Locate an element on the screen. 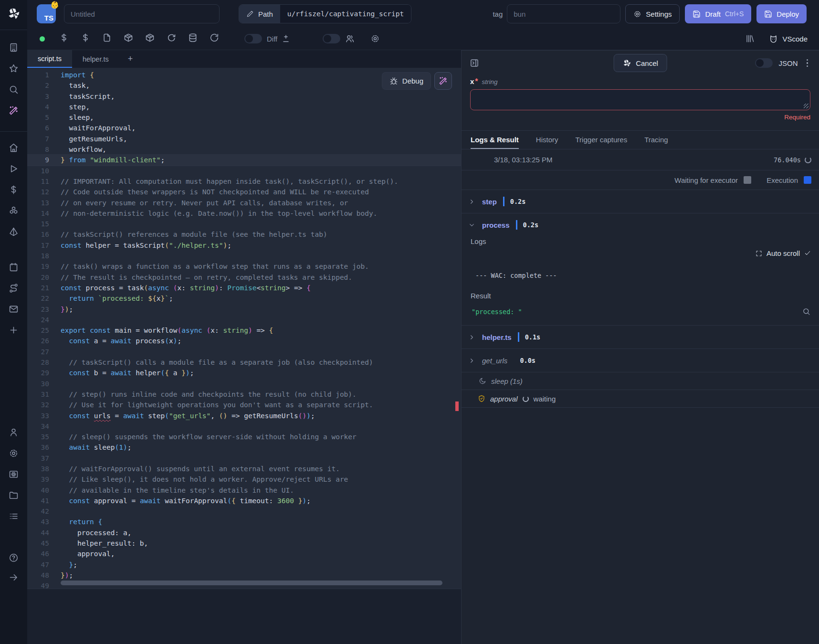  code-line-34: 34 is located at coordinates (244, 426).